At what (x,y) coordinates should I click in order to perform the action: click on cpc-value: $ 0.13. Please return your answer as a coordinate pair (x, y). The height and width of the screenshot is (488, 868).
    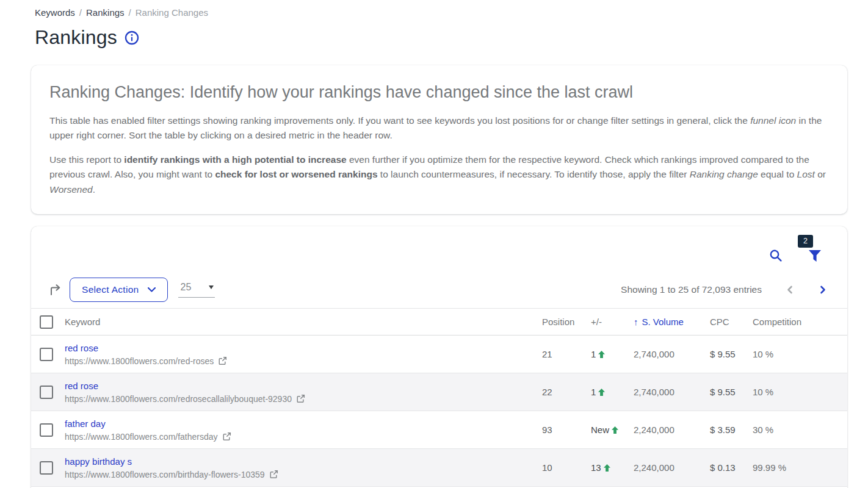
    Looking at the image, I should click on (731, 468).